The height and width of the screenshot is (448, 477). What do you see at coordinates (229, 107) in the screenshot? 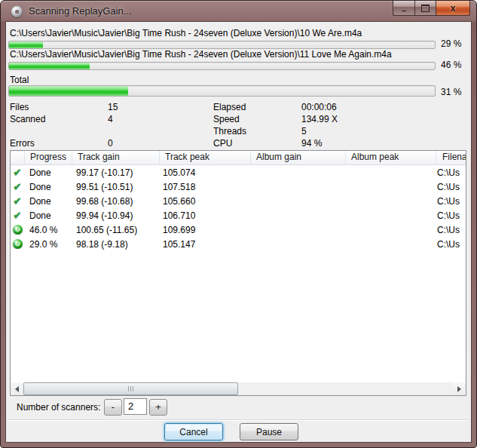
I see `stat-elapsed-label: Elapsed` at bounding box center [229, 107].